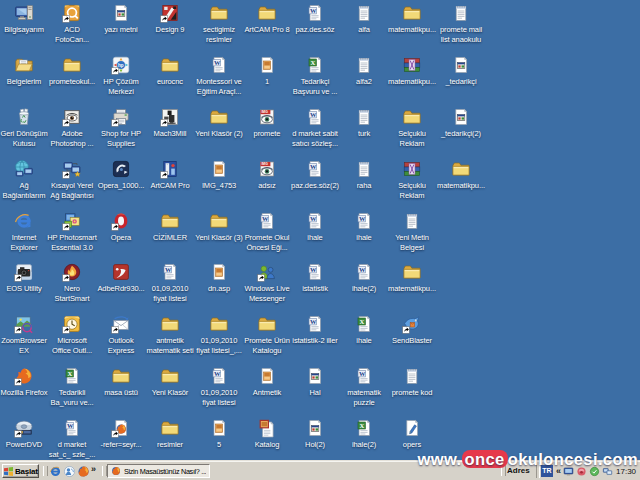 The image size is (640, 480). What do you see at coordinates (72, 335) in the screenshot?
I see `desktop-icon-microsoft: Microsoft Office Outl...` at bounding box center [72, 335].